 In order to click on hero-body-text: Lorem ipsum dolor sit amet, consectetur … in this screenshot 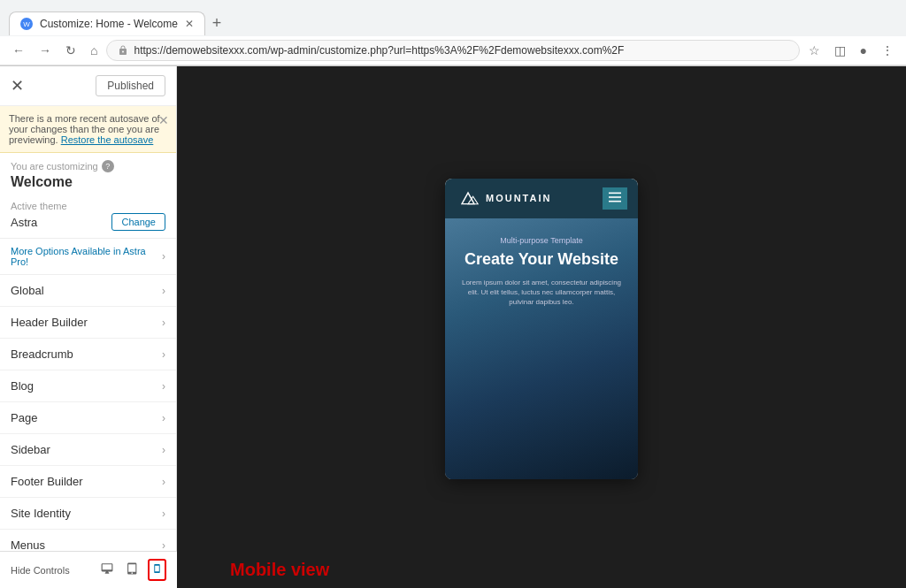, I will do `click(541, 293)`.